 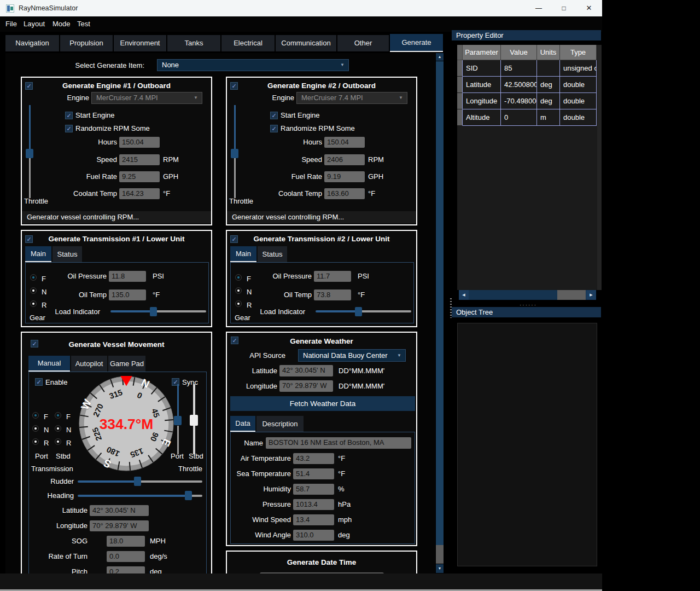 What do you see at coordinates (238, 304) in the screenshot?
I see `trans2-gear-r-radio` at bounding box center [238, 304].